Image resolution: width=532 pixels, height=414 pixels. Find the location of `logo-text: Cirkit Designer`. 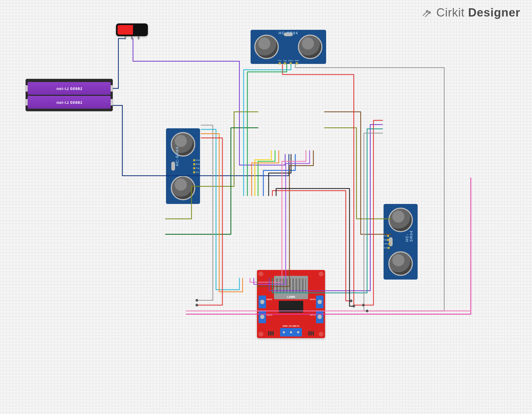

logo-text: Cirkit Designer is located at coordinates (478, 13).